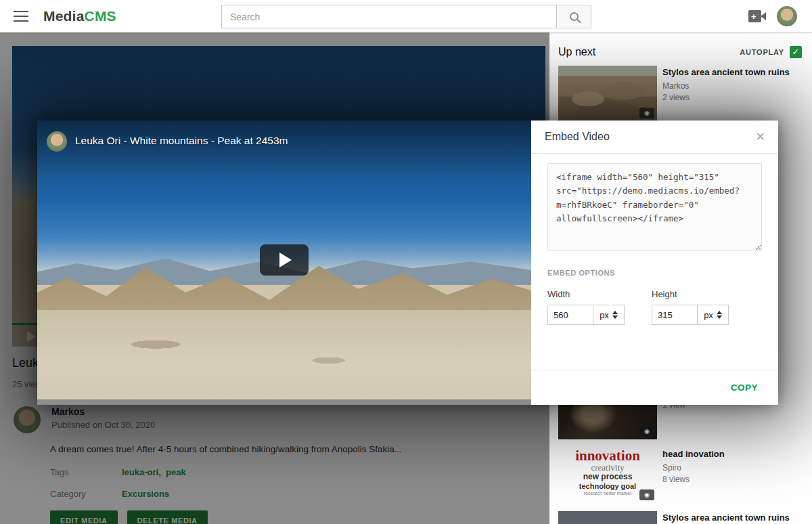  Describe the element at coordinates (577, 137) in the screenshot. I see `modal-title: Embed Video` at that location.